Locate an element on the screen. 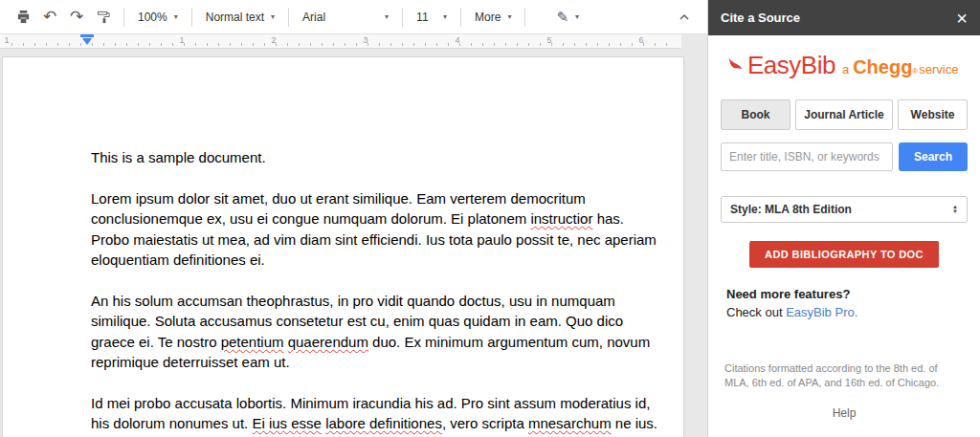  easybib-pro-link: EasyBib Pro. is located at coordinates (821, 312).